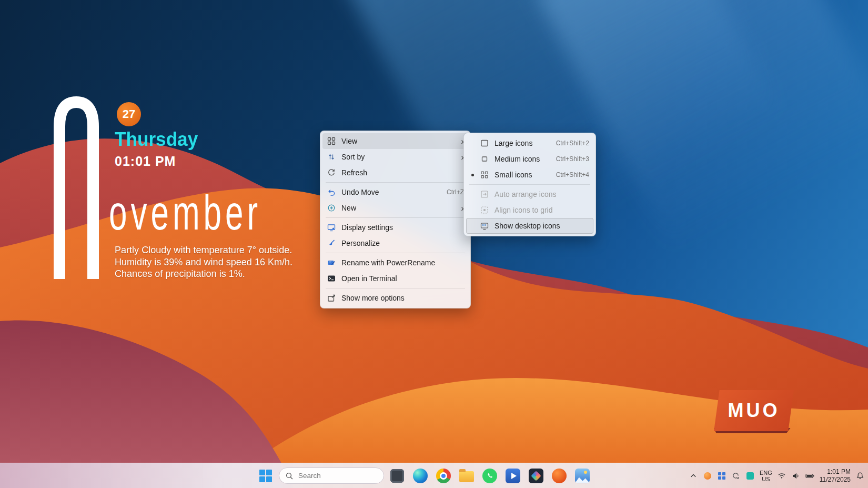 The image size is (868, 488). I want to click on plus-circle-icon, so click(331, 208).